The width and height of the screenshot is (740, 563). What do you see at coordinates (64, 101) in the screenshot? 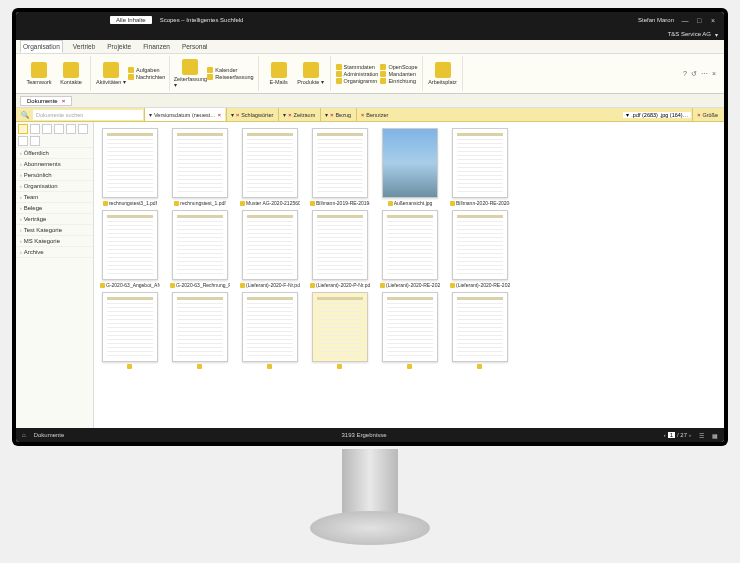
I see `close-icon: ×` at bounding box center [64, 101].